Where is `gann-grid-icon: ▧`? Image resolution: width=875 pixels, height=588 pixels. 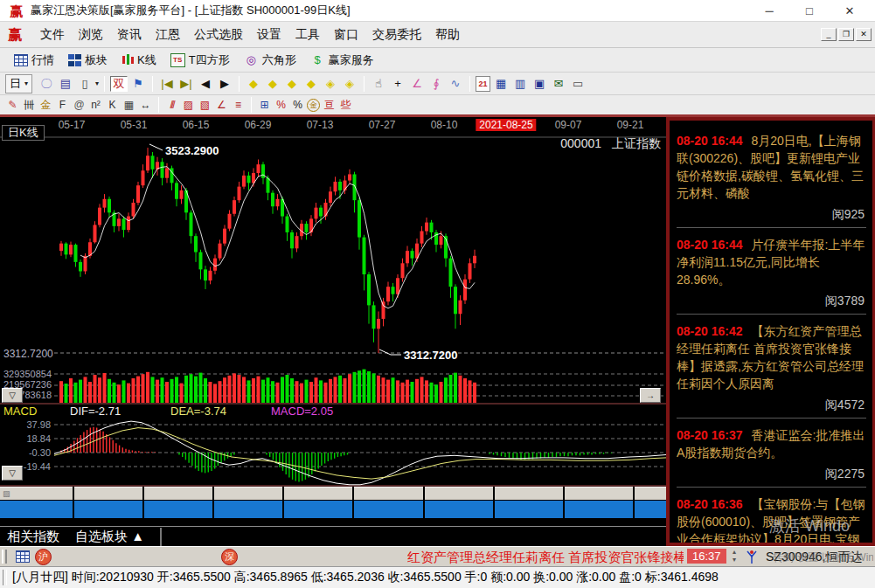 gann-grid-icon: ▧ is located at coordinates (205, 105).